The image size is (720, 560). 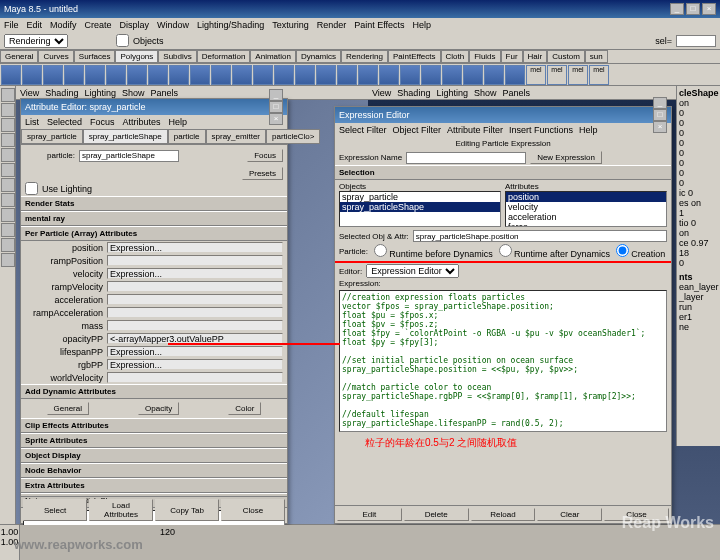 What do you see at coordinates (566, 56) in the screenshot?
I see `shelf-tab: Custom` at bounding box center [566, 56].